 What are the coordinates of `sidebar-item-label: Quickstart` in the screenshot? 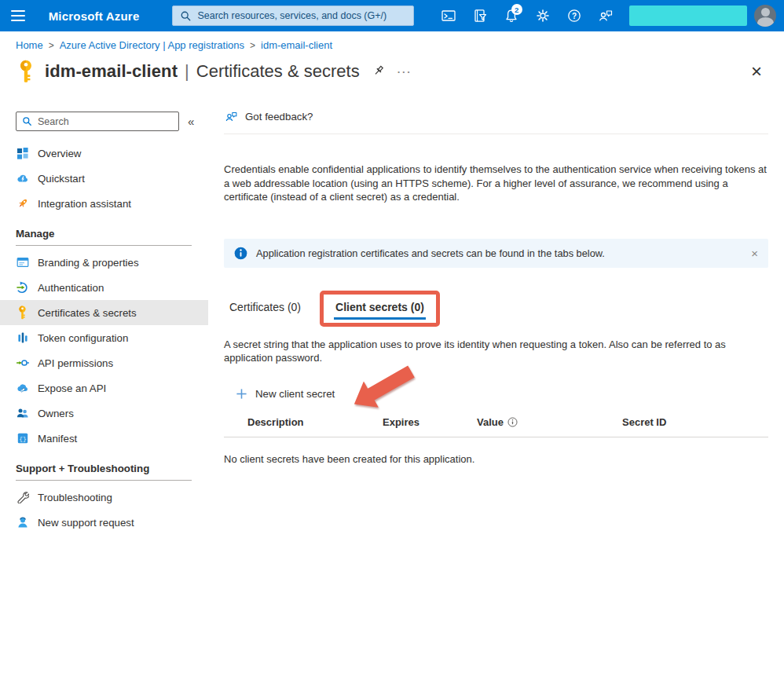 It's located at (61, 179).